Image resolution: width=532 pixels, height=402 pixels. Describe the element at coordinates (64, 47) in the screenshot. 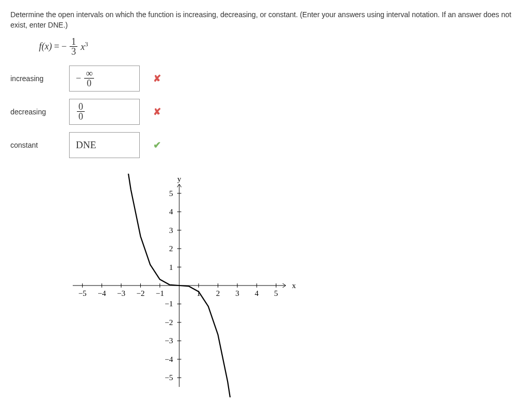

I see `negative-sign: −` at that location.